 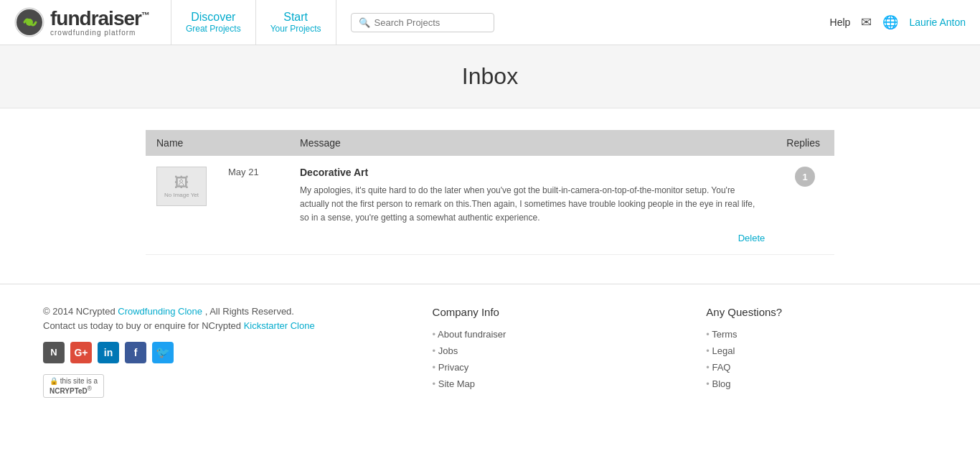 I want to click on sitemap-link: Site Map, so click(x=456, y=383).